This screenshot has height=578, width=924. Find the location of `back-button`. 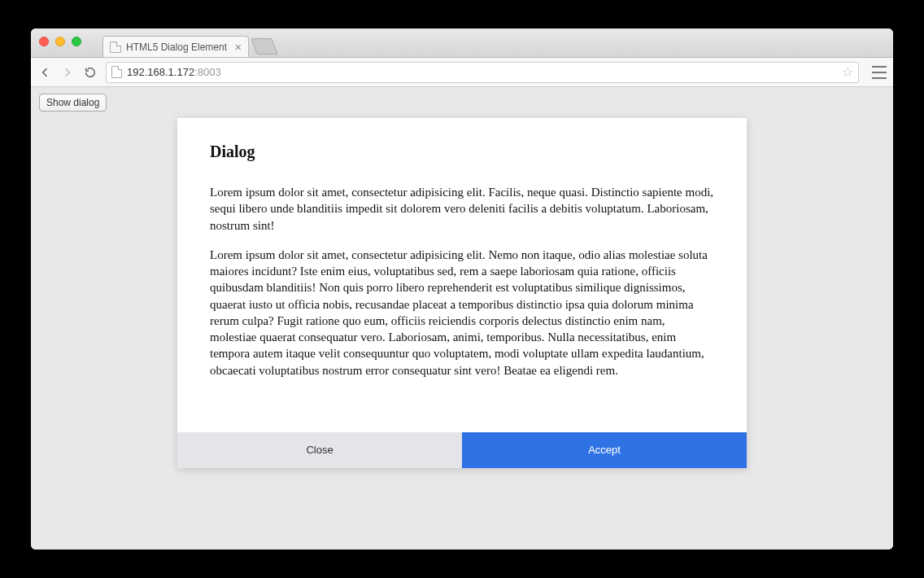

back-button is located at coordinates (45, 72).